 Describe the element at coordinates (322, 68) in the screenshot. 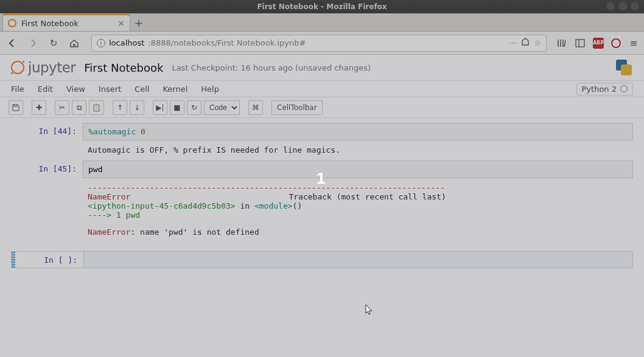

I see `notebook-header: jupyter First Notebook Last Checkpoint: …` at that location.